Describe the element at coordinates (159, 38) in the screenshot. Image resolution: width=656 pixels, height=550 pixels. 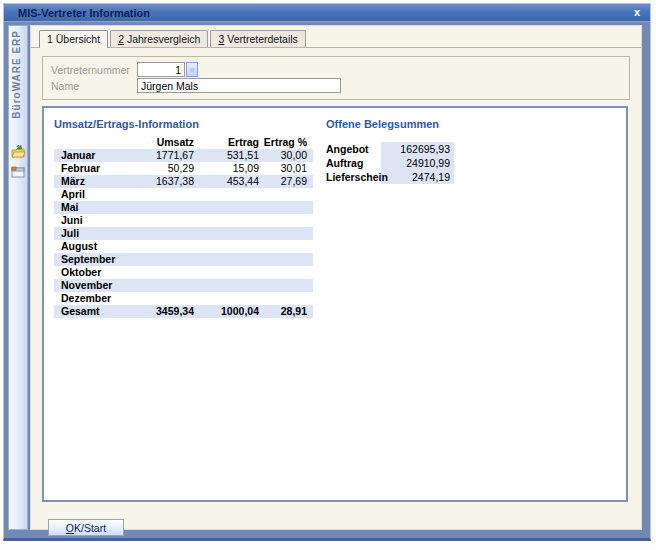
I see `tab-jahresvergleich: 2 Jahresvergleich` at that location.